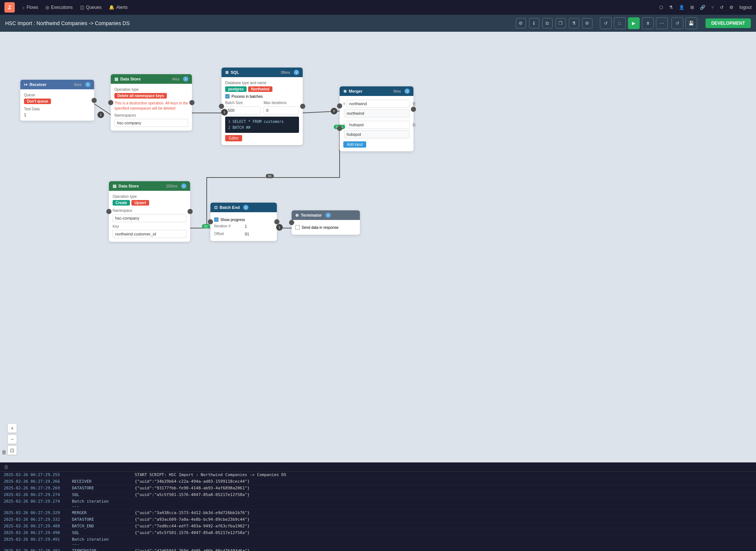 The height and width of the screenshot is (551, 756). I want to click on process-batches-checkbox: ✓, so click(227, 96).